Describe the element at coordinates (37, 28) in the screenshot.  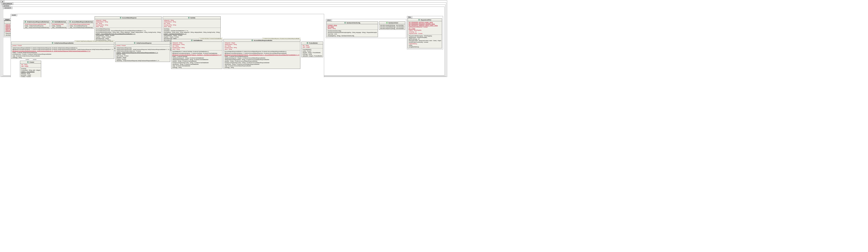
I see `member-row: self() : VerifyChecksumResponseBuilderIm…` at that location.